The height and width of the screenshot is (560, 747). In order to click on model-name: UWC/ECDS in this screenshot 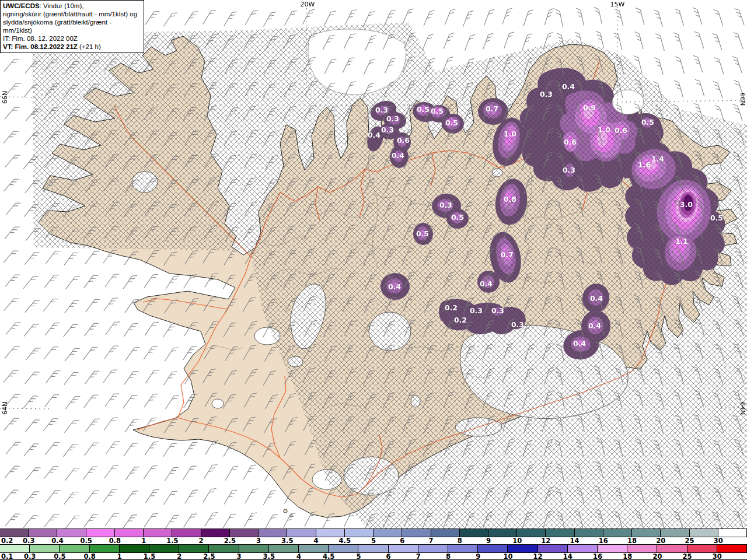, I will do `click(21, 6)`.